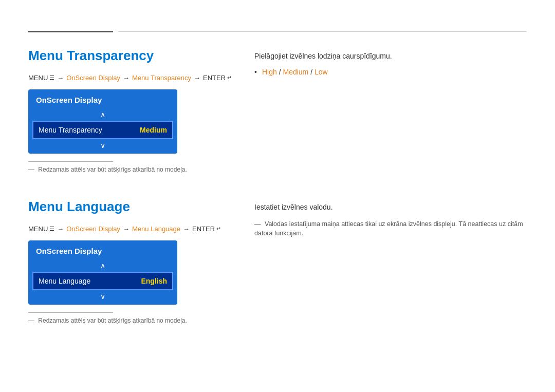  What do you see at coordinates (131, 207) in the screenshot?
I see `section2-title: Menu Language` at bounding box center [131, 207].